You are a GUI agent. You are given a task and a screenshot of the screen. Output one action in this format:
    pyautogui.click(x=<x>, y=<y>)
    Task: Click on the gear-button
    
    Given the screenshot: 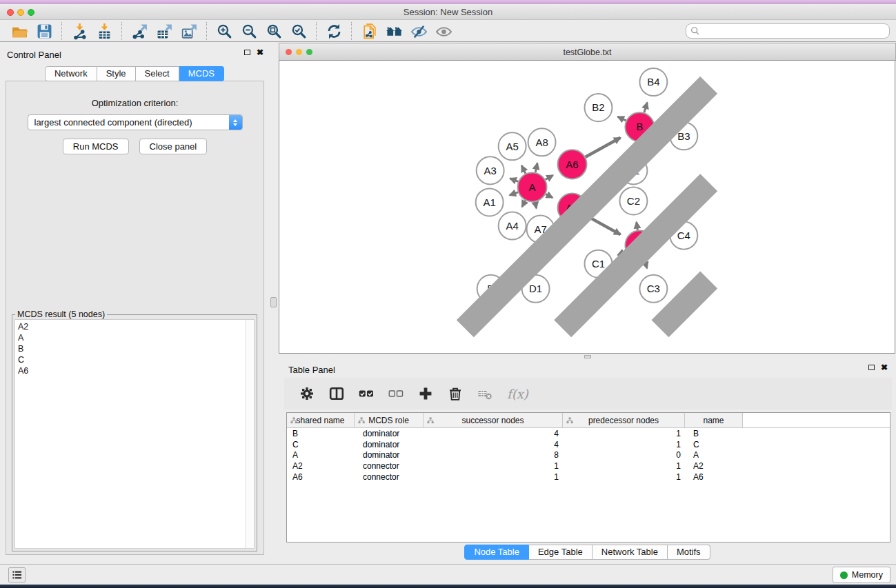 What is the action you would take?
    pyautogui.click(x=307, y=394)
    